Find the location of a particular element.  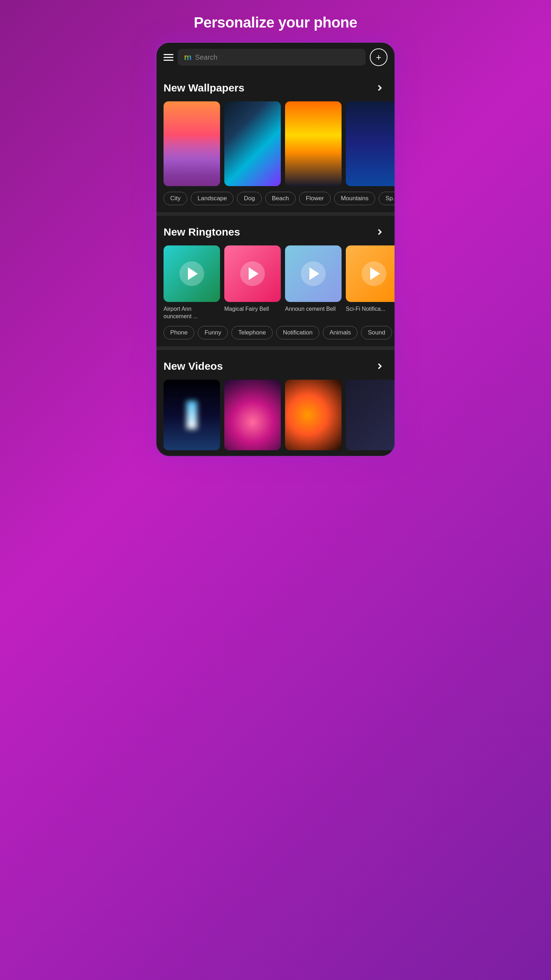

ringtones-more-button is located at coordinates (380, 232).